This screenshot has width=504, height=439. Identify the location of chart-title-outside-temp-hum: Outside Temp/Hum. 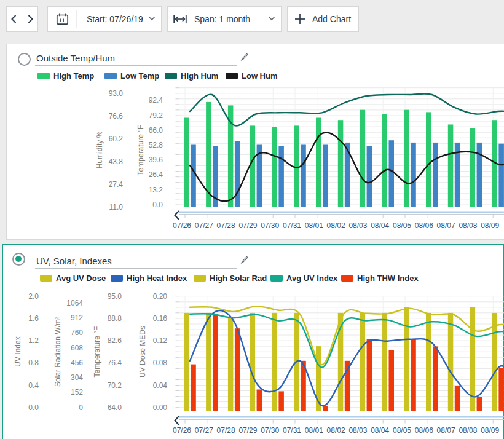
(76, 58).